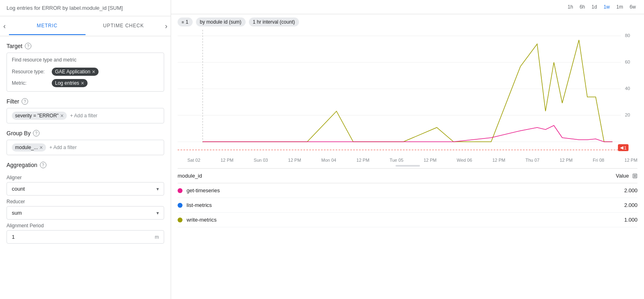  What do you see at coordinates (180, 220) in the screenshot?
I see `write-metrics-dot` at bounding box center [180, 220].